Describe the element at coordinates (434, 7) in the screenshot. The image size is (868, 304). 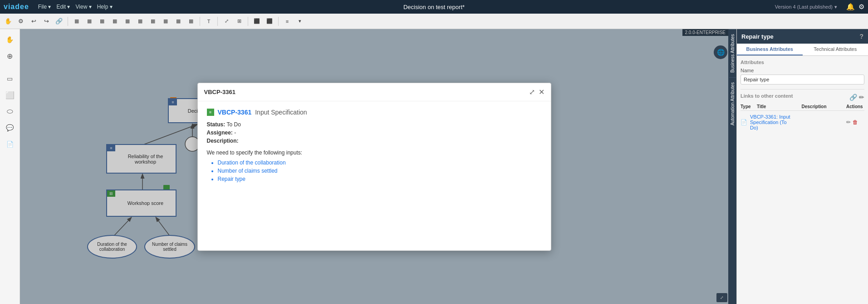
I see `top-bar: viadee File ▾ Edit ▾ View ▾ Help ▾ Decis…` at that location.